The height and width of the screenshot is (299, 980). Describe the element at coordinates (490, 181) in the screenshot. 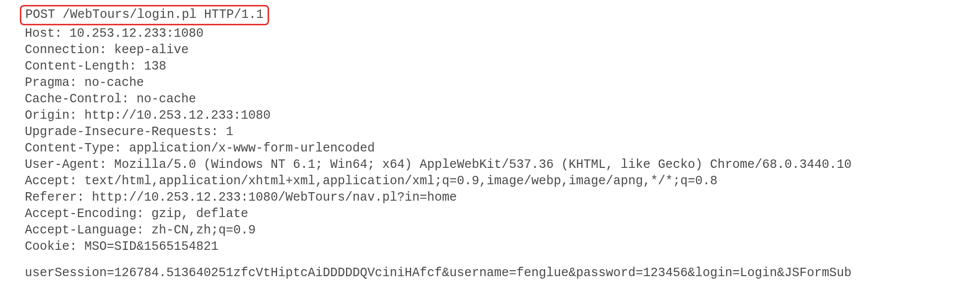

I see `header-accept: Accept: text/html,application/xhtml+xml,…` at that location.